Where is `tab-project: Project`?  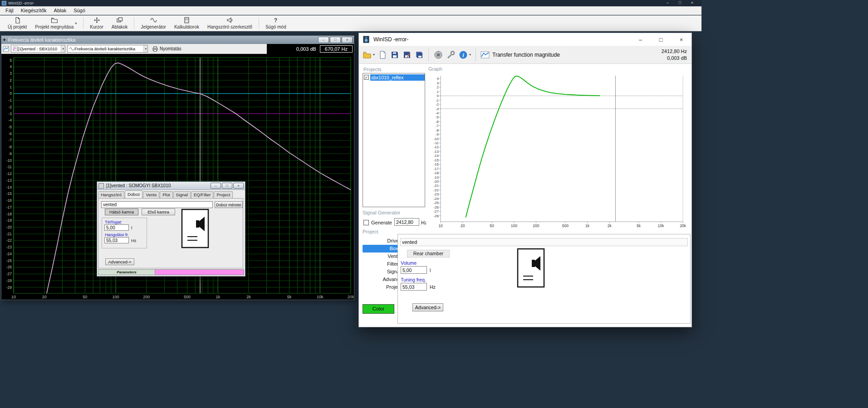 tab-project: Project is located at coordinates (223, 195).